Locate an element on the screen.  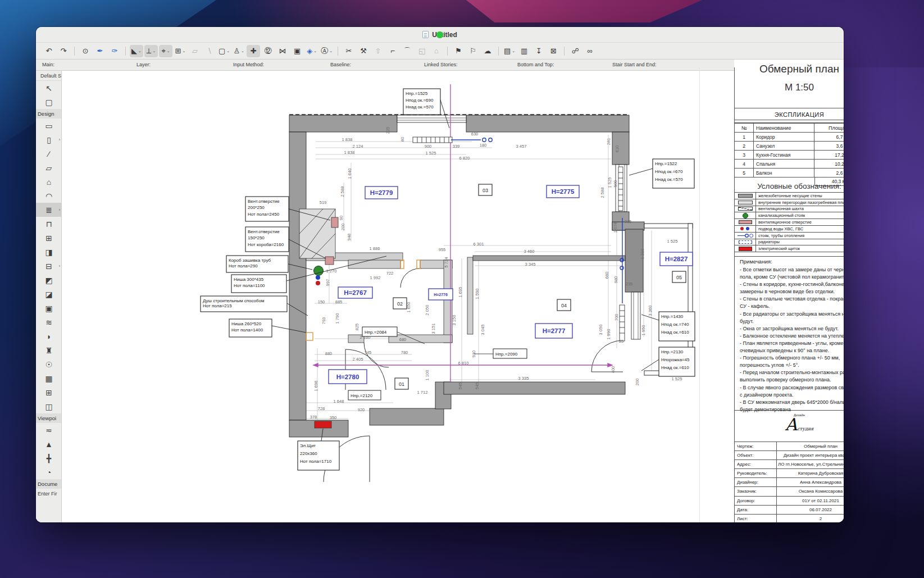
marquee: ▢ is located at coordinates (49, 102).